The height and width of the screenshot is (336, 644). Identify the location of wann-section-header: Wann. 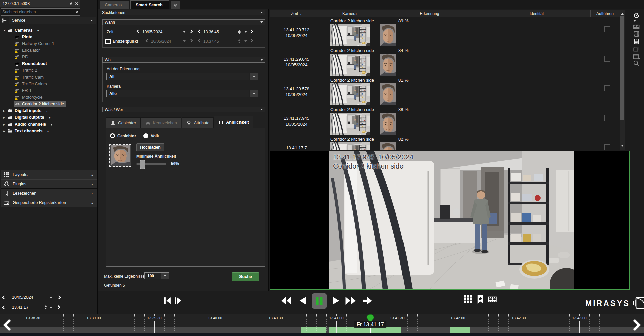
(184, 22).